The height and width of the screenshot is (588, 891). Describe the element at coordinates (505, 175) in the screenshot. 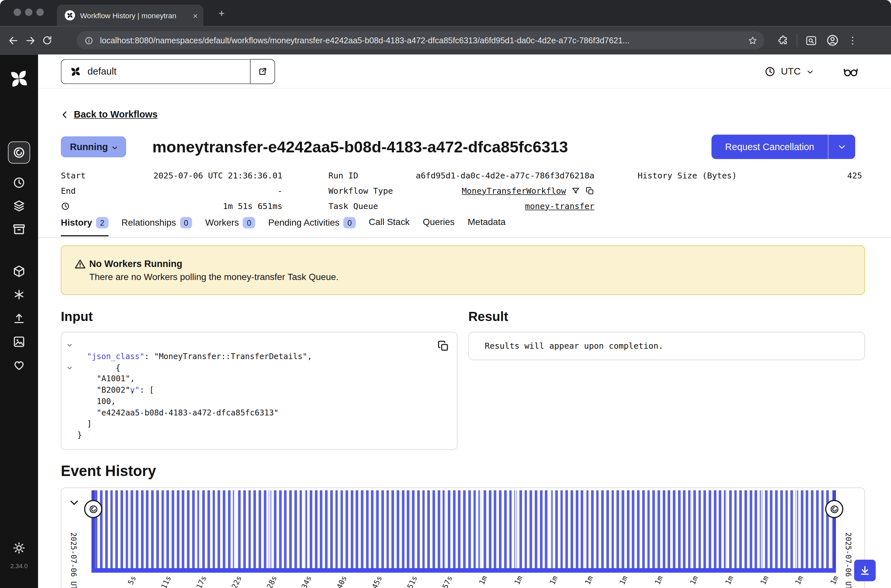

I see `detail-value: a6fd95d1-da0c-4d2e-a77c-786f3d76218a` at that location.